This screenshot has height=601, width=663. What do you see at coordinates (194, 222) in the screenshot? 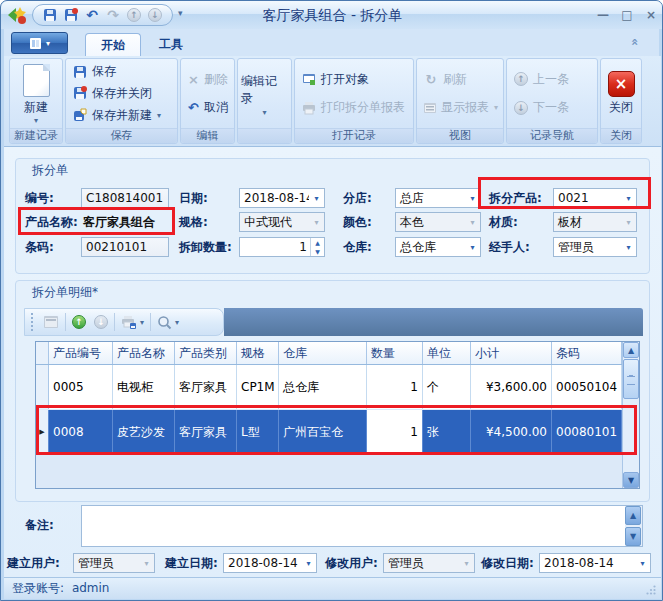
I see `spec-label: 规格:` at bounding box center [194, 222].